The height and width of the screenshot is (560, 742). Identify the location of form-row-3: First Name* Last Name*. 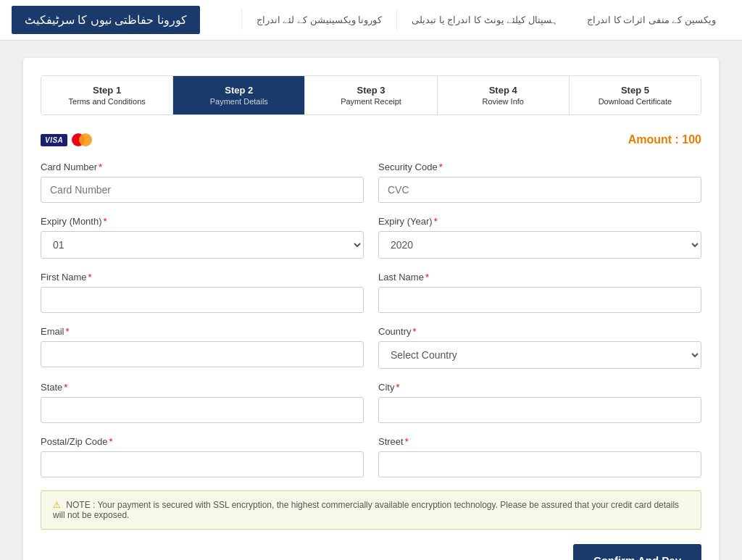
(371, 293).